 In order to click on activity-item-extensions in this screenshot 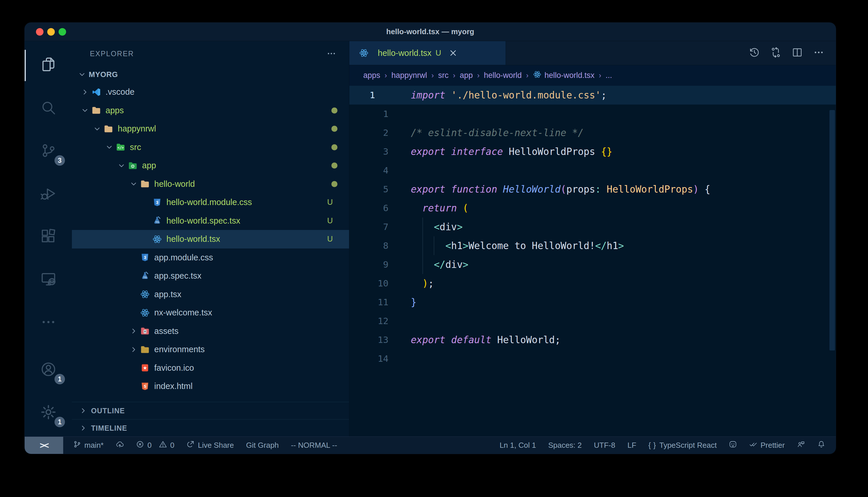, I will do `click(48, 237)`.